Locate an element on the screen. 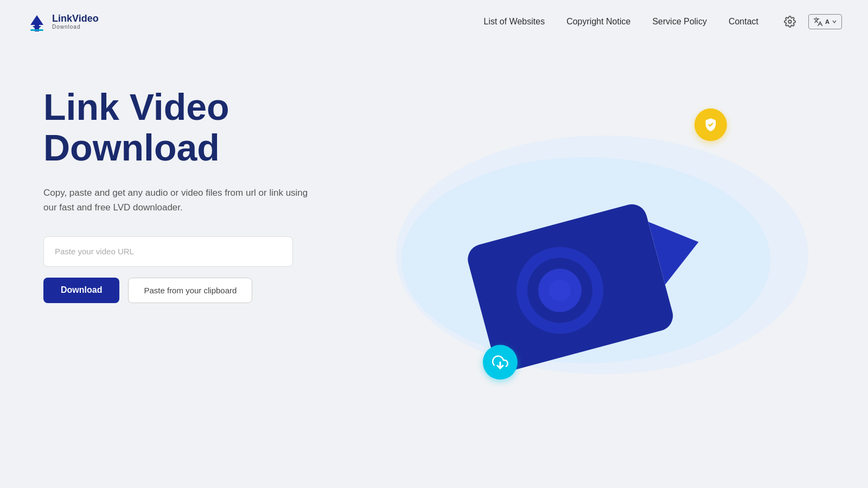 The image size is (868, 488). site-header: LinkVideo Download List of Websites Copy… is located at coordinates (434, 22).